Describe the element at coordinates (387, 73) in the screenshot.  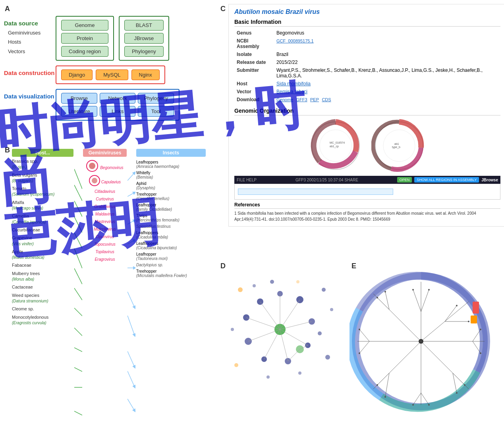
I see `submitter-value: Wyant,P.S., Strohmeler,S., Schafer,B., K…` at that location.